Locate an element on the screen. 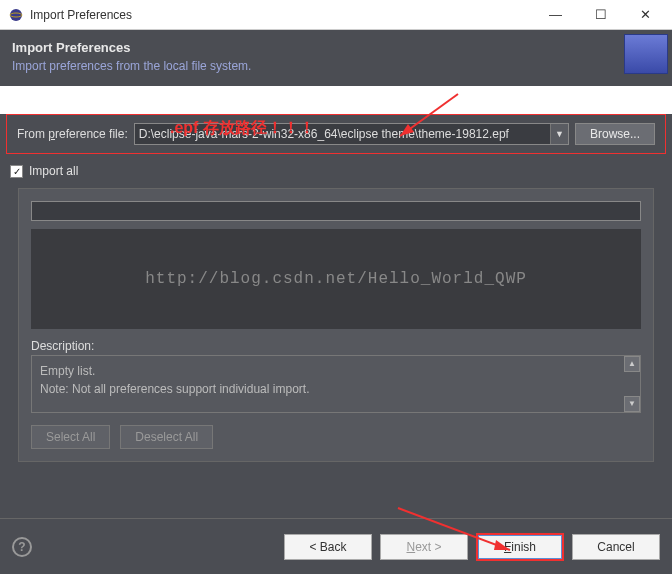  titlebar: Import Preferences — ☐ ✕ is located at coordinates (336, 15).